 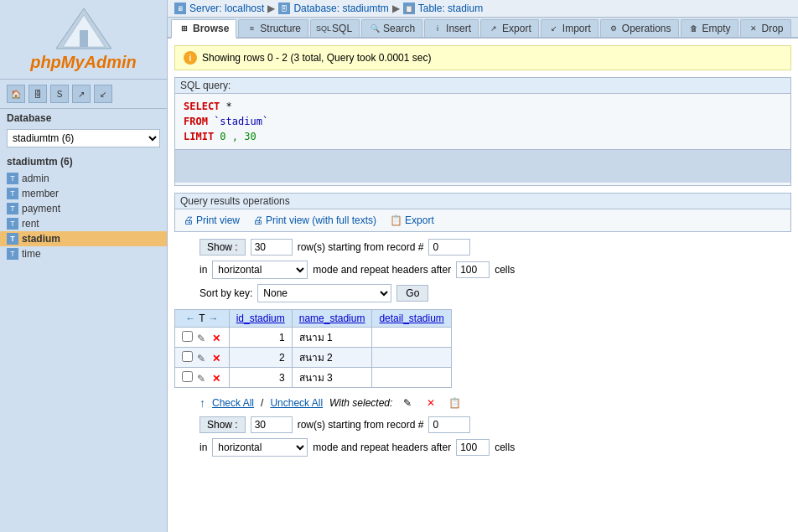 I want to click on print-icon: 🖨, so click(x=189, y=220).